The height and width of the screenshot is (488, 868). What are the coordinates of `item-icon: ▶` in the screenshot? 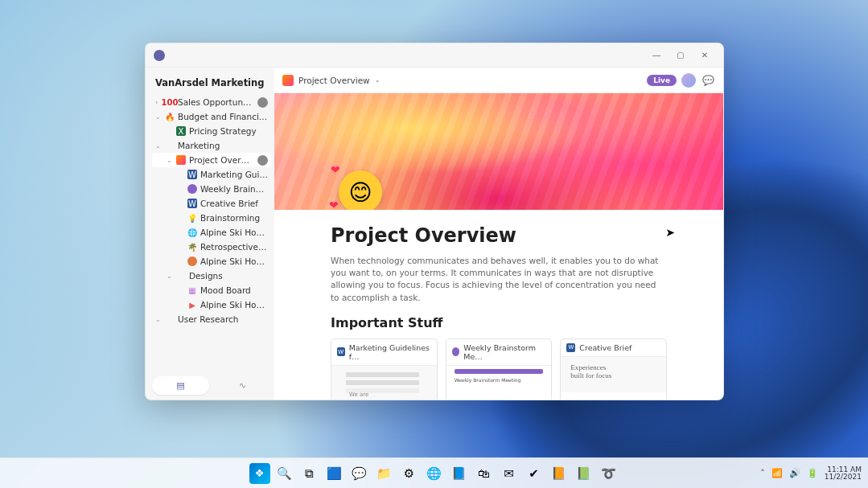 It's located at (192, 305).